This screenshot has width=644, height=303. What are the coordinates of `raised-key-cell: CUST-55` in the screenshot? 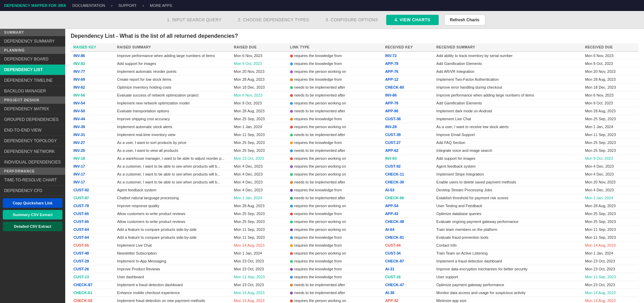 It's located at (93, 245).